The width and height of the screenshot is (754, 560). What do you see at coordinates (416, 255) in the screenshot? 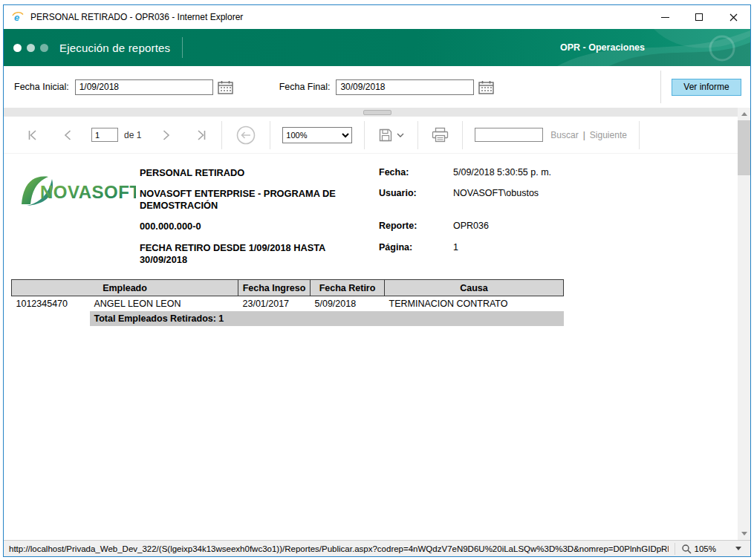
I see `meta-pagina-label: Página:` at bounding box center [416, 255].